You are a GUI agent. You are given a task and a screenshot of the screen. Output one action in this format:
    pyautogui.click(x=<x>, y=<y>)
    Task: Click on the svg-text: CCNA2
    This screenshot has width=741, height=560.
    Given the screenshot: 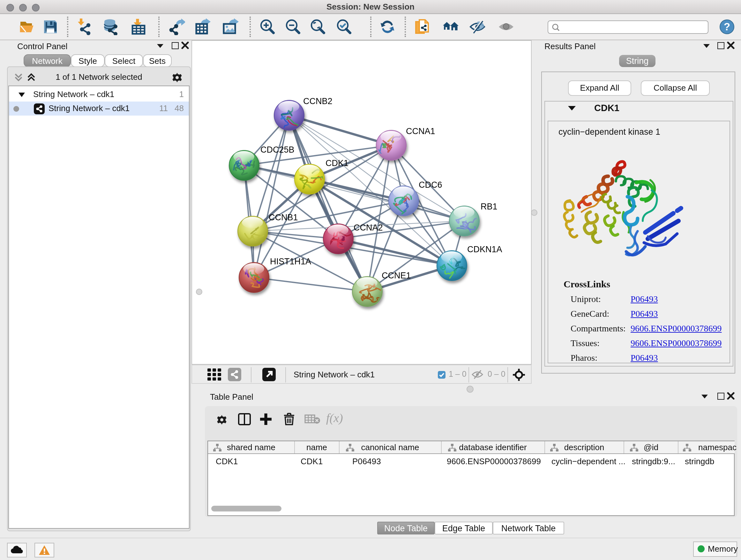 What is the action you would take?
    pyautogui.click(x=368, y=228)
    